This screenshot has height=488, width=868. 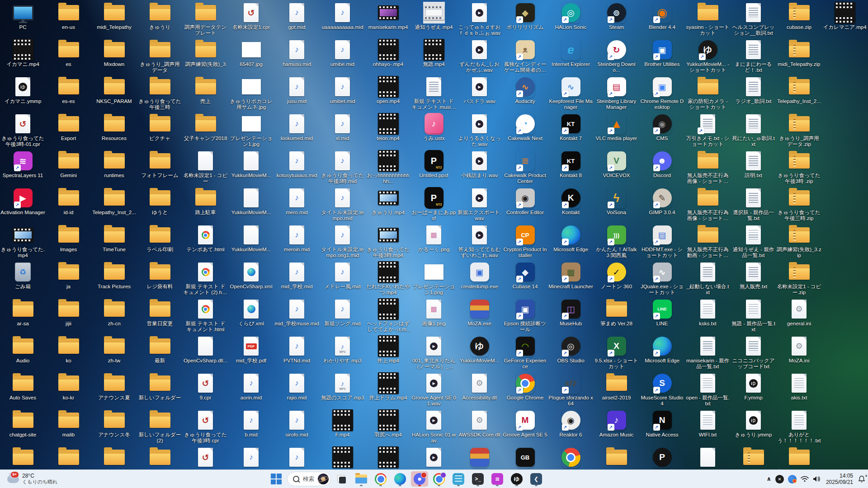 I want to click on desktop-icon: ▣Brother Utilities, so click(x=662, y=56).